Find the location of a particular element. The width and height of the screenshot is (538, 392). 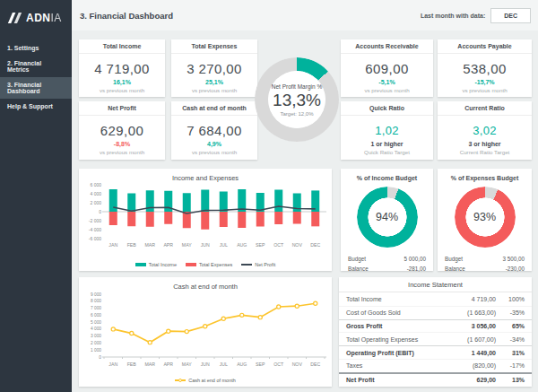

income-statement-card: Income Statement Total Income4 719,00100… is located at coordinates (436, 332).